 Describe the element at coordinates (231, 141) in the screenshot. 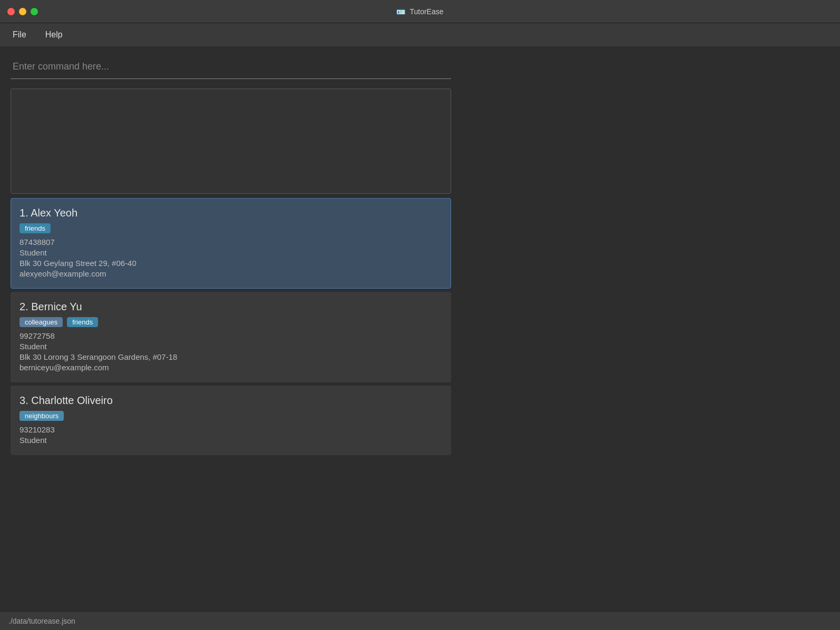

I see `output-area` at that location.